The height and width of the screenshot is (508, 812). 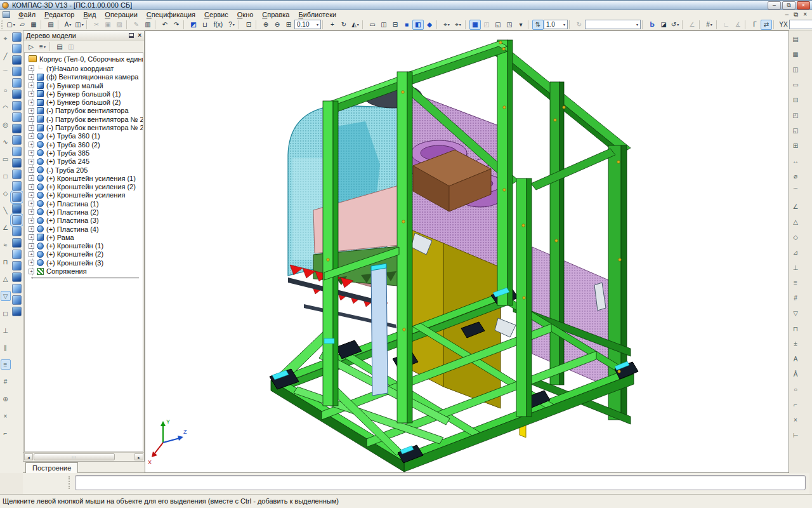 I want to click on explode-assembly-button: ◰, so click(x=487, y=25).